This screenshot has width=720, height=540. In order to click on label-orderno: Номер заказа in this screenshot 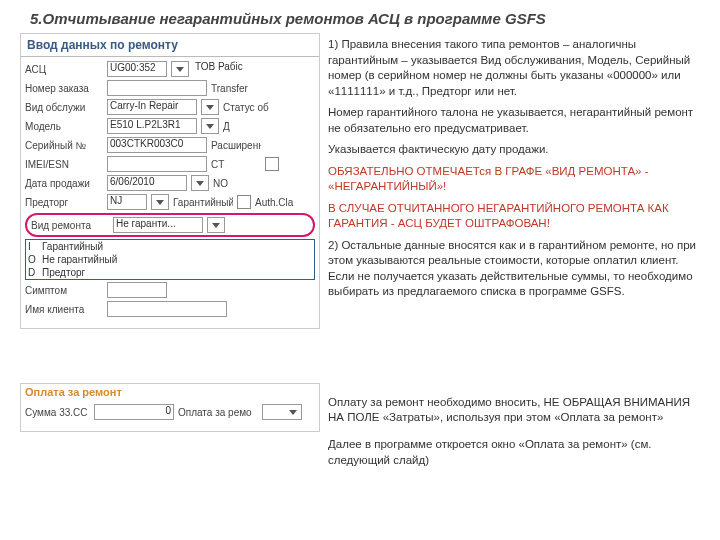, I will do `click(64, 88)`.